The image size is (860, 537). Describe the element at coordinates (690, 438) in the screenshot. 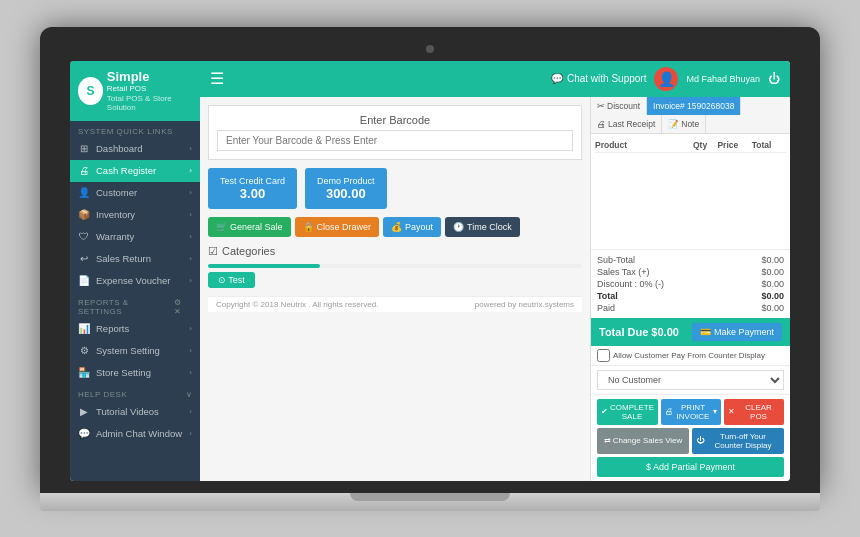

I see `bottom-actions: ✔ COMPLETE SALE 🖨 PRINT INVOICE ▾` at that location.